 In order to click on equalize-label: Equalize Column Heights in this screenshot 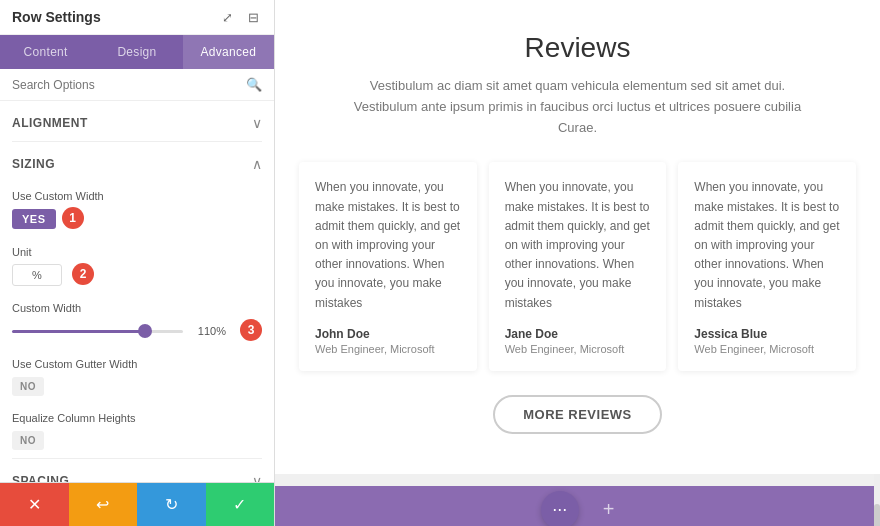, I will do `click(137, 418)`.